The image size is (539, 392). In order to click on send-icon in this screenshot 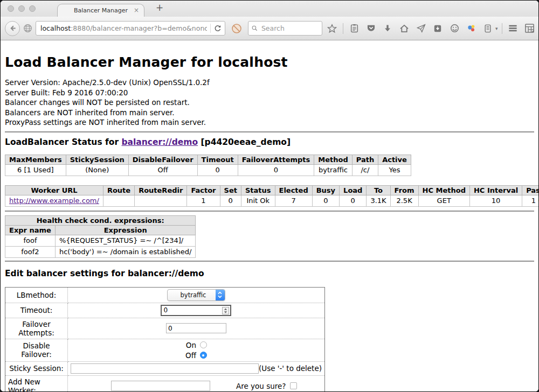, I will do `click(421, 28)`.